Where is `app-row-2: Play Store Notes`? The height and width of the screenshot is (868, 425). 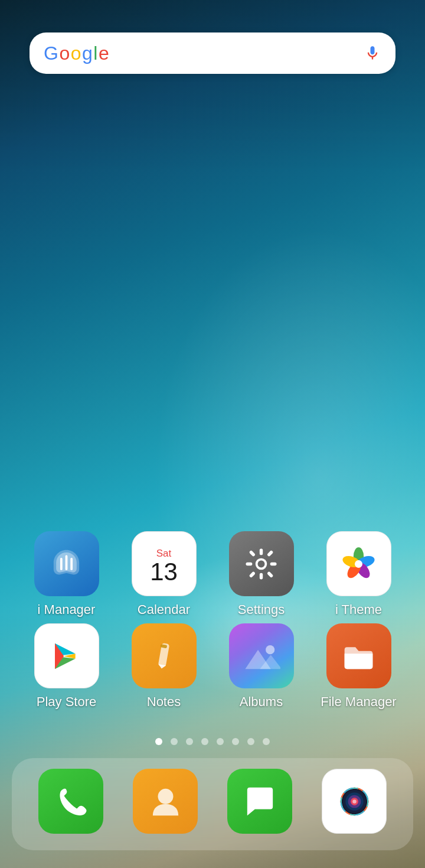
app-row-2: Play Store Notes is located at coordinates (212, 667).